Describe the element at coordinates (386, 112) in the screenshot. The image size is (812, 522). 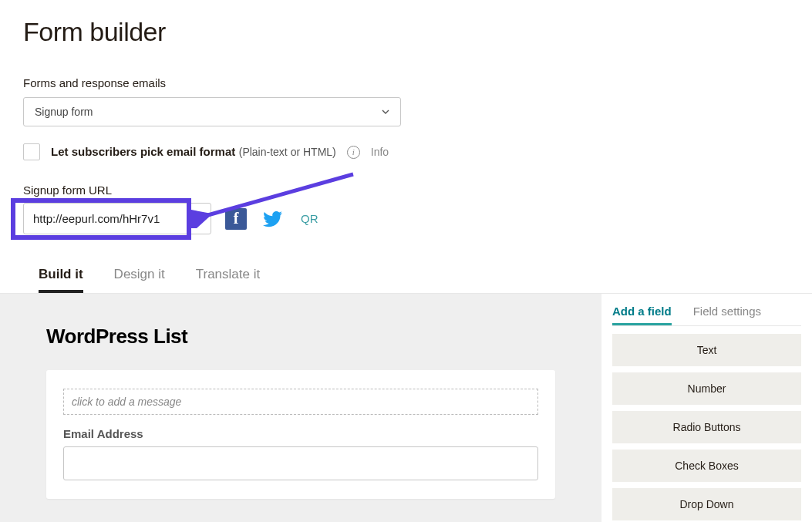
I see `chevron-down-icon` at that location.